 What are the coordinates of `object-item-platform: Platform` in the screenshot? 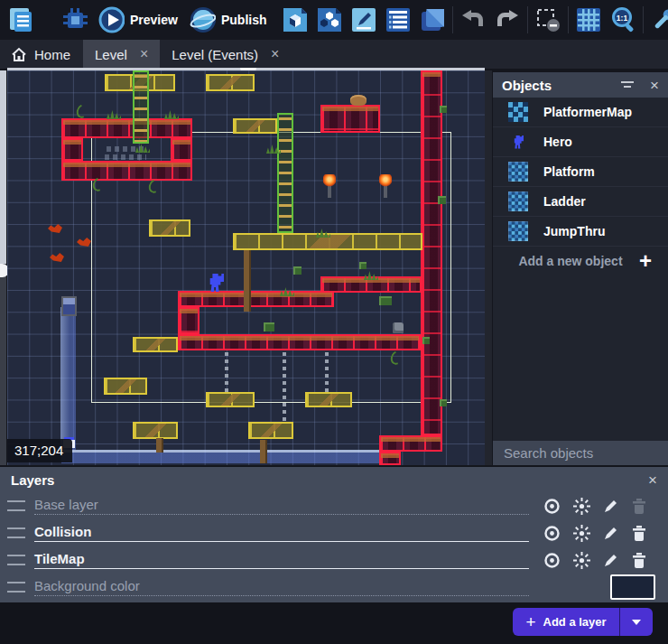 It's located at (580, 172).